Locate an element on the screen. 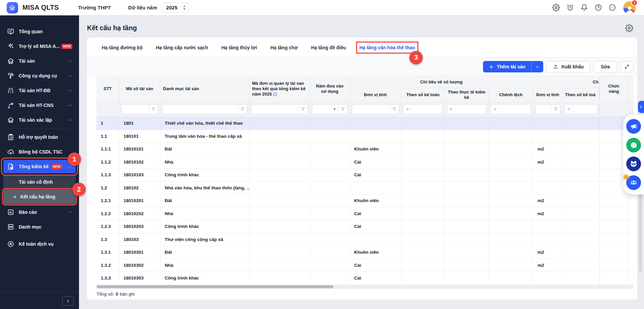 The width and height of the screenshot is (644, 309). document-check-icon is located at coordinates (11, 167).